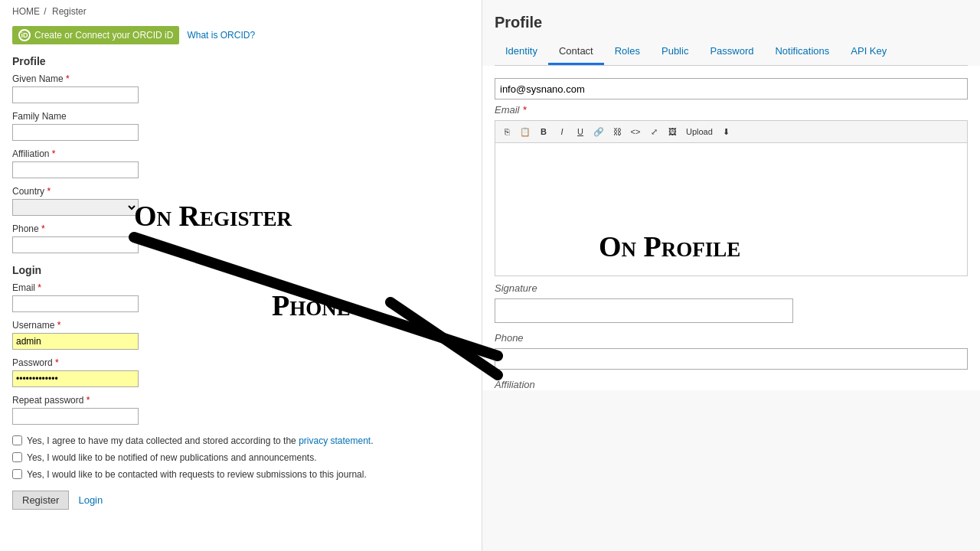  What do you see at coordinates (240, 363) in the screenshot?
I see `password-label: Password *` at bounding box center [240, 363].